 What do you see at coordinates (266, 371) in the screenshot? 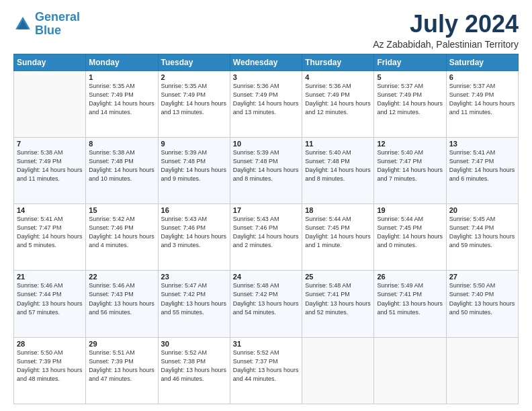
I see `table-row: 31 Sunrise: 5:52 AM Sunset: 7:37 PM Dayl…` at bounding box center [266, 371].